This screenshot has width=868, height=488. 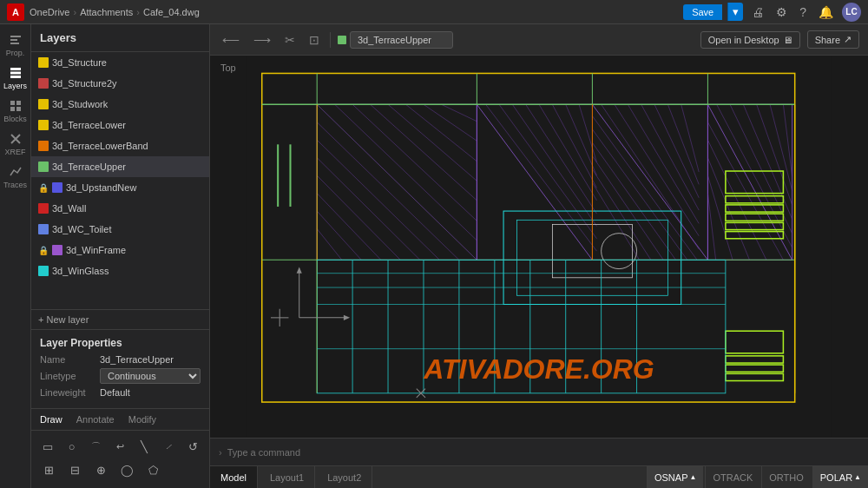 I want to click on layer-item-0: 3d_Structure, so click(x=120, y=63).